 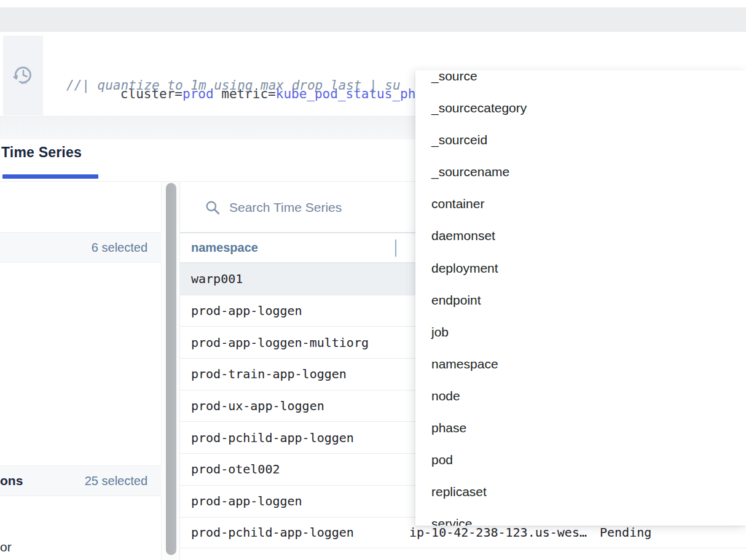 What do you see at coordinates (581, 428) in the screenshot?
I see `dropdown-item: phase` at bounding box center [581, 428].